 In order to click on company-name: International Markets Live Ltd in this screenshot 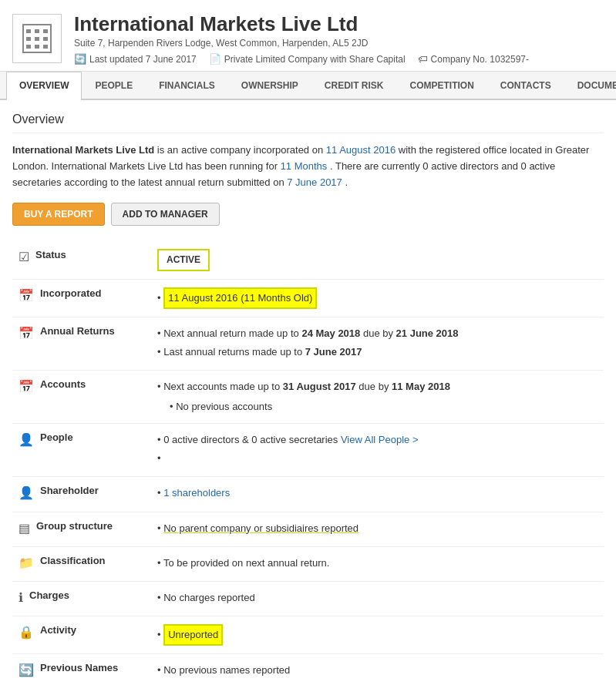, I will do `click(339, 25)`.